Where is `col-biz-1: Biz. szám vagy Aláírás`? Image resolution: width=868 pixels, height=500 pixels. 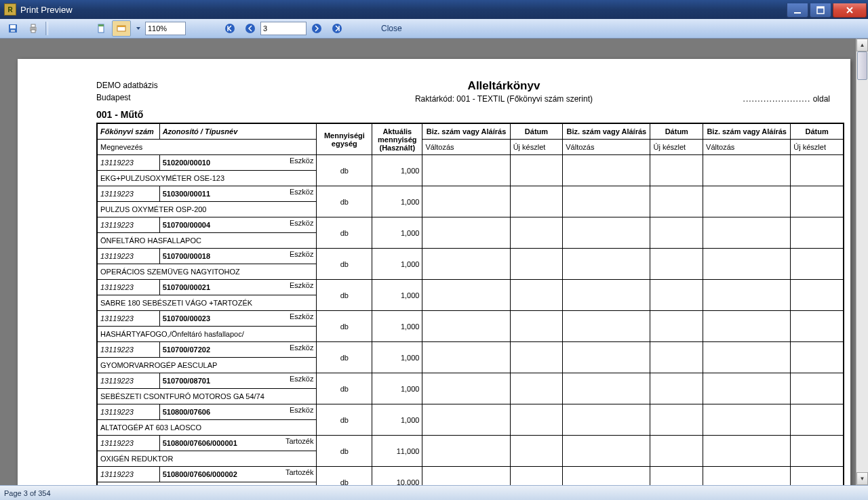 col-biz-1: Biz. szám vagy Aláírás is located at coordinates (467, 131).